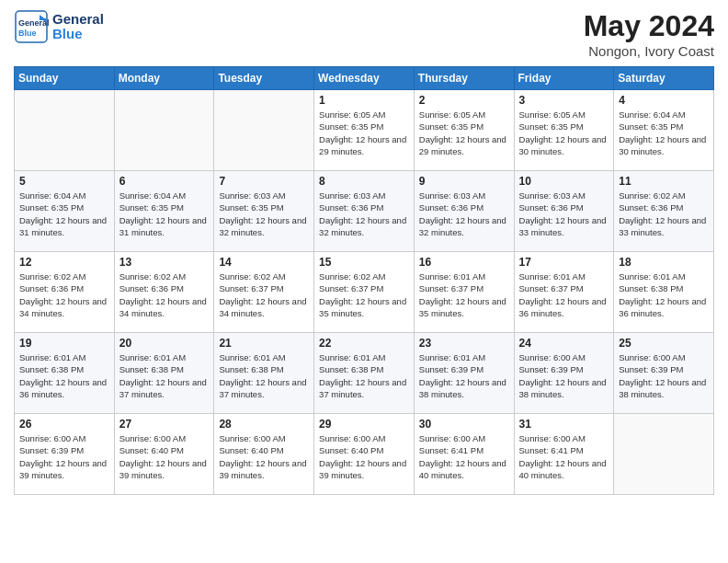  Describe the element at coordinates (463, 293) in the screenshot. I see `table-row: 16Sunrise: 6:01 AM Sunset: 6:37 PM Dayli…` at that location.